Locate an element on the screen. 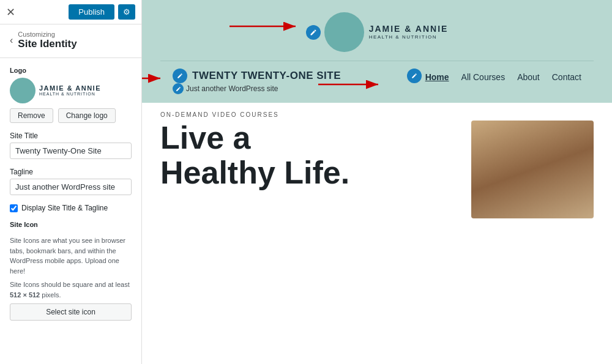 The width and height of the screenshot is (612, 364). hero-image-inner is located at coordinates (532, 169).